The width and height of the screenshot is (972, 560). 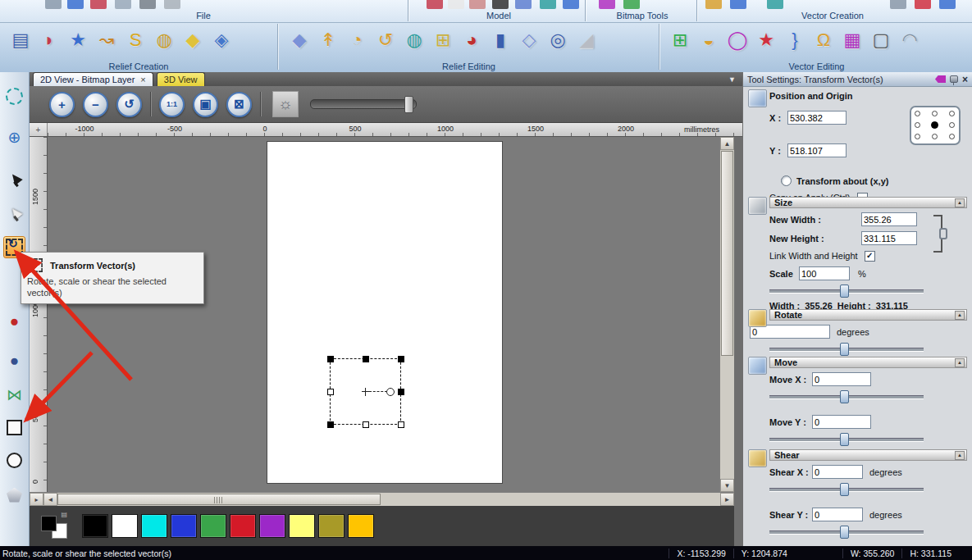 What do you see at coordinates (401, 392) in the screenshot?
I see `selection-handle-middle-right` at bounding box center [401, 392].